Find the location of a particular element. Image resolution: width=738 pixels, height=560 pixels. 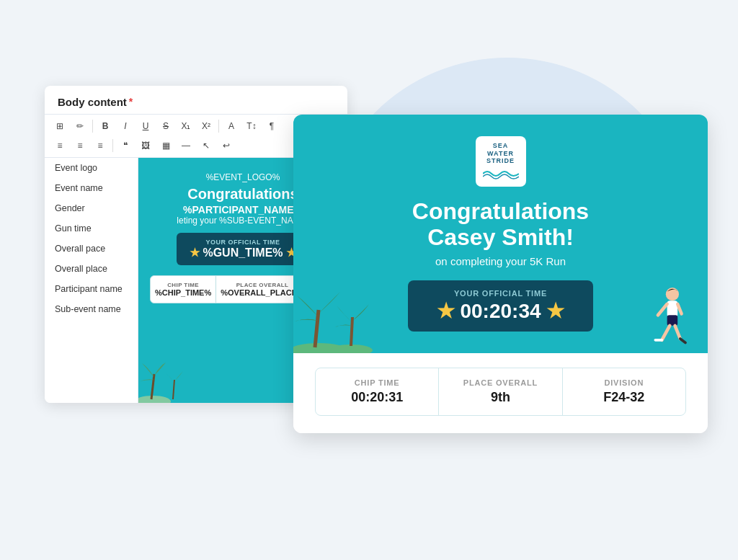

preview-time-label: YOUR OFFICIAL TIME is located at coordinates (243, 242).